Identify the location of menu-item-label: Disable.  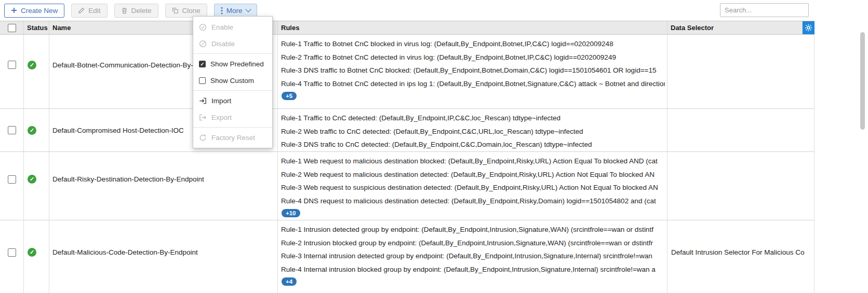
(223, 44).